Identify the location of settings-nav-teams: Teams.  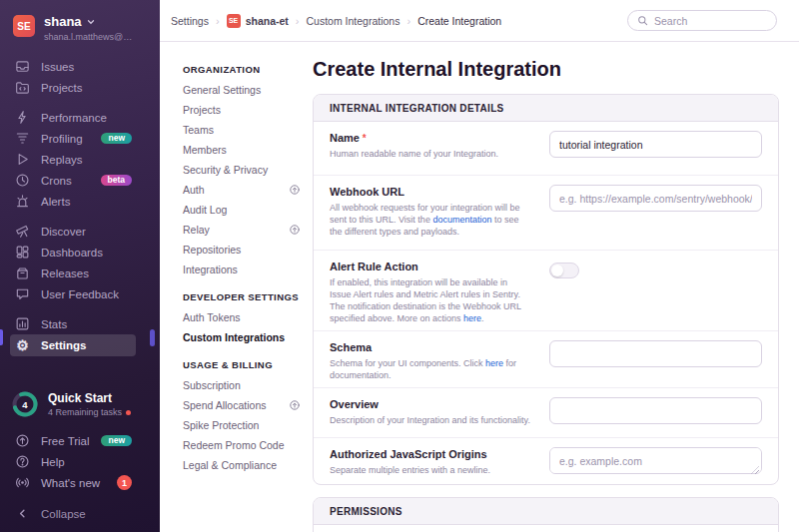
(239, 130).